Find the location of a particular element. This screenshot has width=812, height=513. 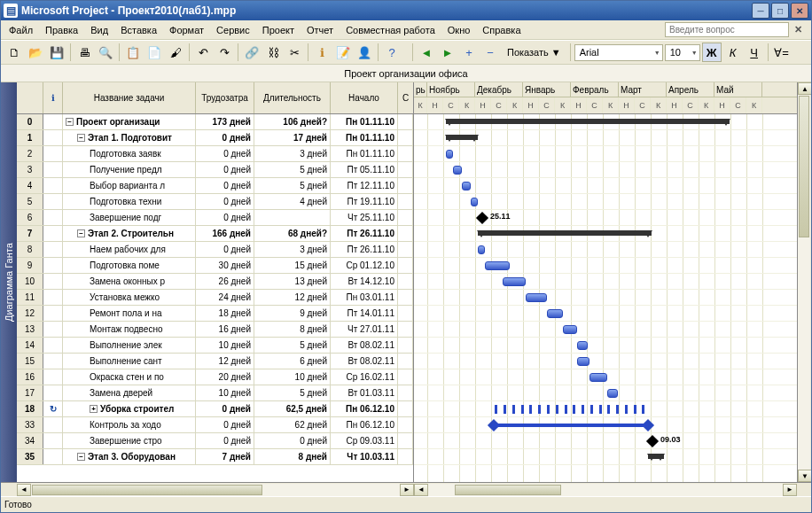

row-id: 17 is located at coordinates (30, 393).